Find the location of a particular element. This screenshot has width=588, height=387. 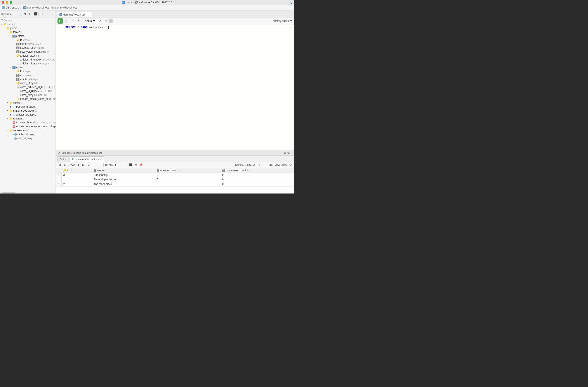

export-down-button: ↓ is located at coordinates (259, 165).